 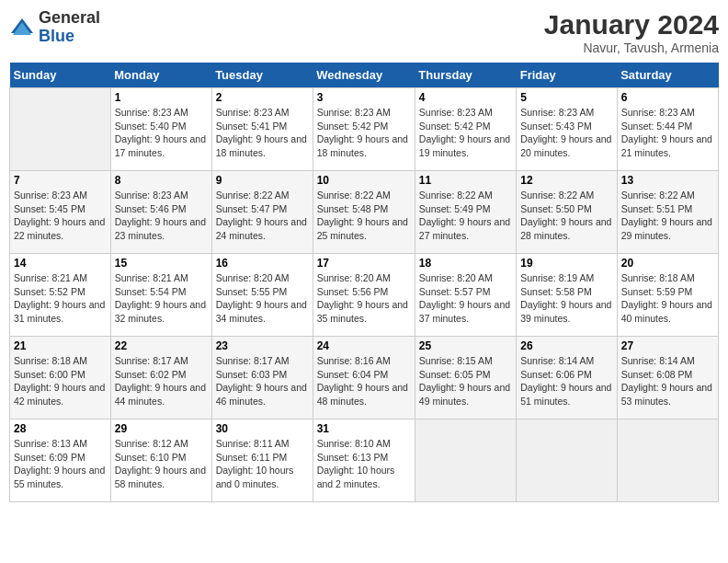 I want to click on day-number: 8, so click(x=162, y=180).